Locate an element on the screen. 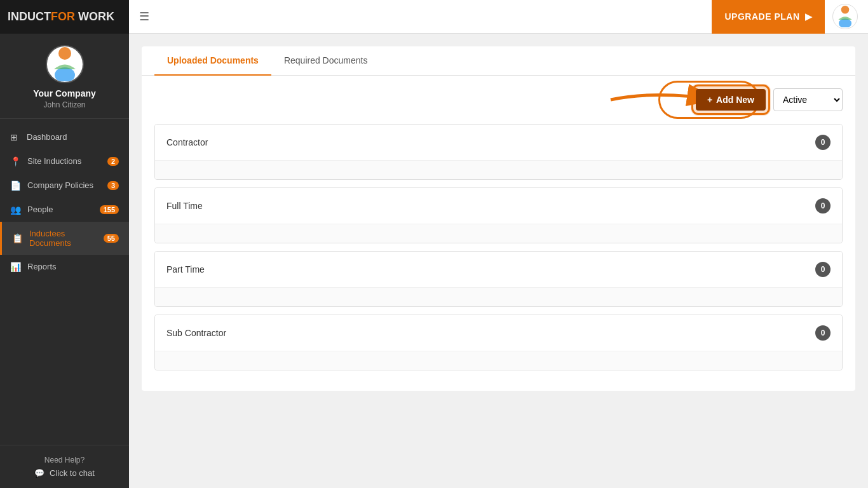  sidebar-item-dashboard: ⊞Dashboard is located at coordinates (65, 137).